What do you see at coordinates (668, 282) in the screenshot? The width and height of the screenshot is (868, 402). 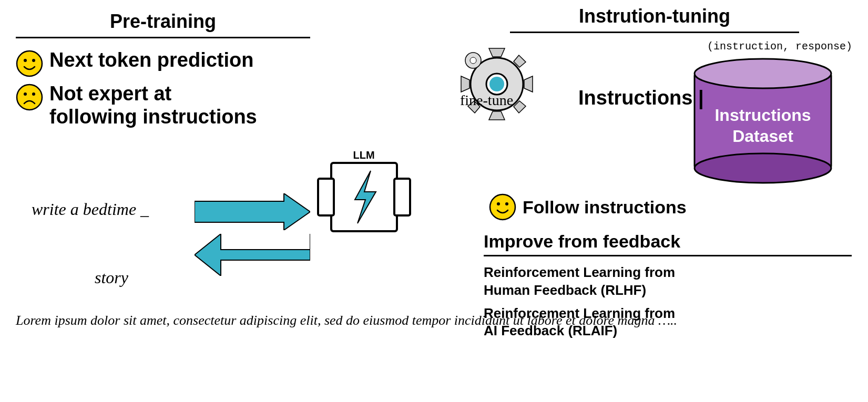 I see `rlhf-item: Reinforcement Learning from Human Feedba…` at bounding box center [668, 282].